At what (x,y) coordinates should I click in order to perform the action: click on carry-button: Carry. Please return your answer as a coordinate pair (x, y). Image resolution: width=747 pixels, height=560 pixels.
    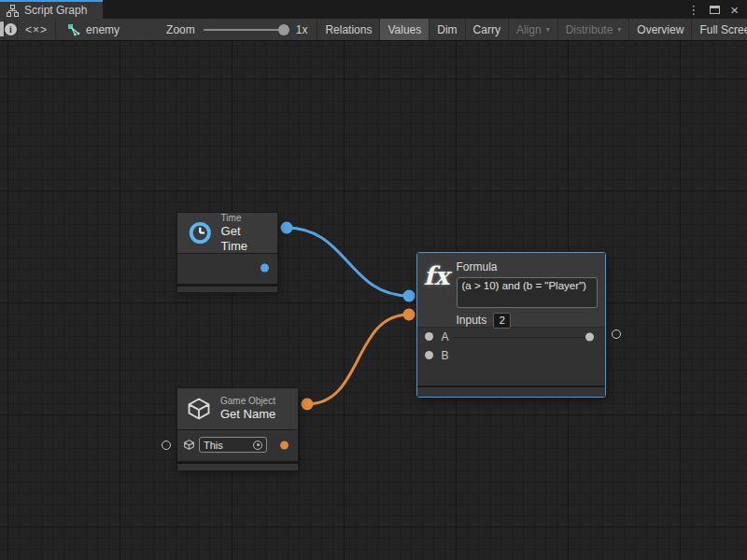
    Looking at the image, I should click on (487, 30).